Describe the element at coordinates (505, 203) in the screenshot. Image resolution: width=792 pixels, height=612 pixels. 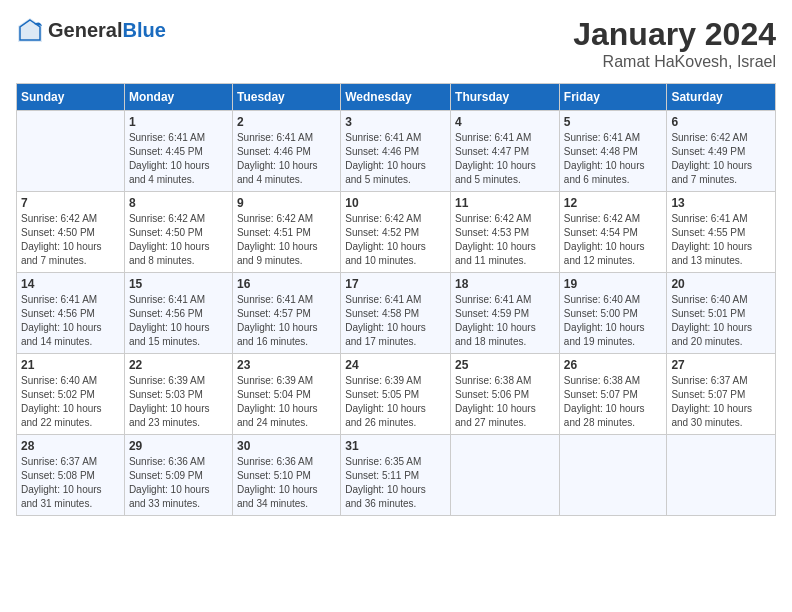
I see `day-number: 11` at that location.